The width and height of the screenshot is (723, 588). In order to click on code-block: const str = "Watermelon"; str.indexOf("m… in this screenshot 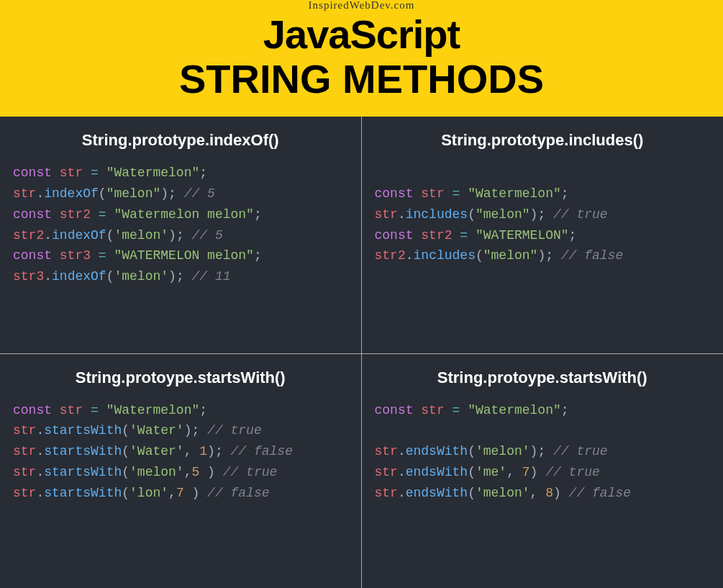, I will do `click(181, 225)`.